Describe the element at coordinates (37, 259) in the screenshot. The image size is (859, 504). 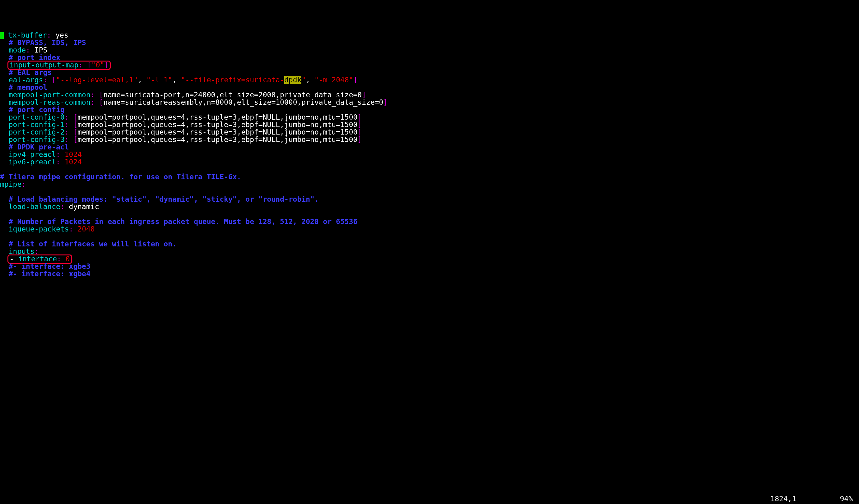
I see `yaml-key: interface` at that location.